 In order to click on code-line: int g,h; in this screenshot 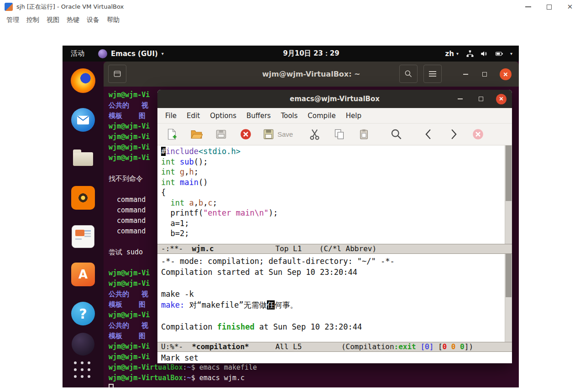, I will do `click(333, 172)`.